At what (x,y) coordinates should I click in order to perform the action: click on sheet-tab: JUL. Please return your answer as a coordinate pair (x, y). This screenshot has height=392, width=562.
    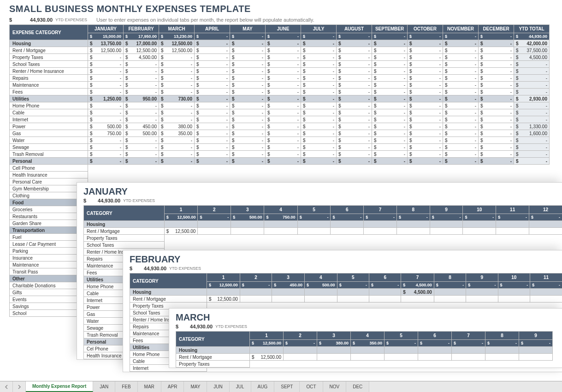
    Looking at the image, I should click on (241, 386).